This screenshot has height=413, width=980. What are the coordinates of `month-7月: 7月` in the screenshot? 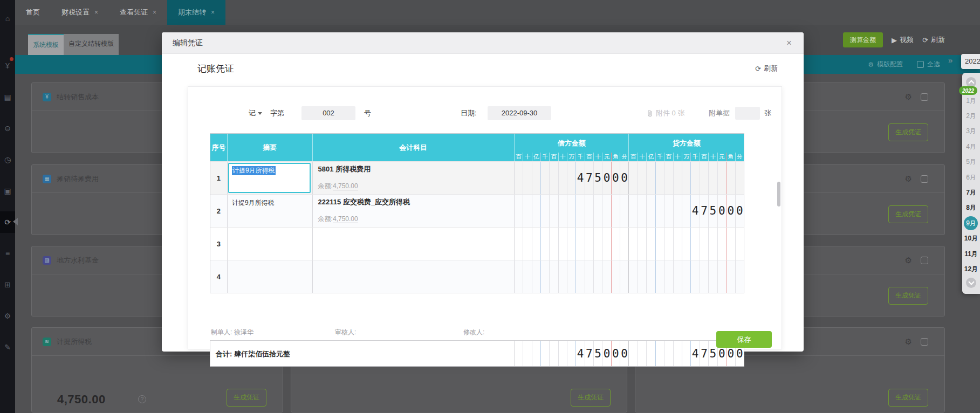 It's located at (971, 192).